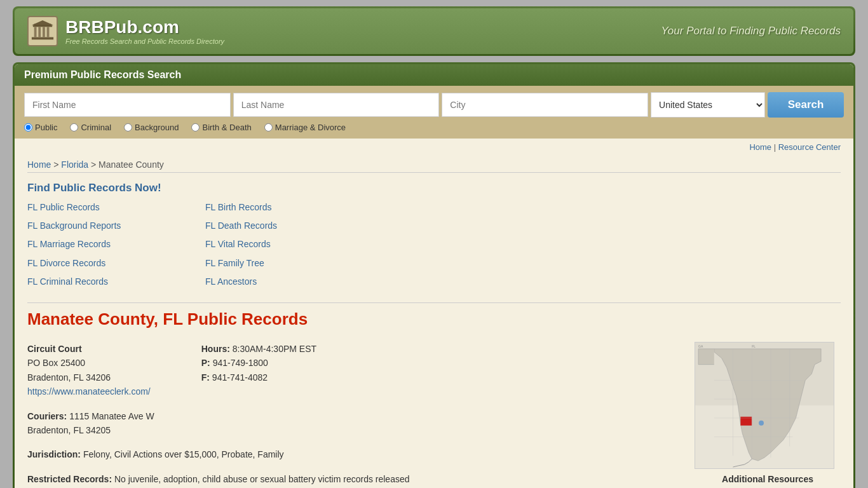 The image size is (868, 488). What do you see at coordinates (806, 105) in the screenshot?
I see `search-button: Search` at bounding box center [806, 105].